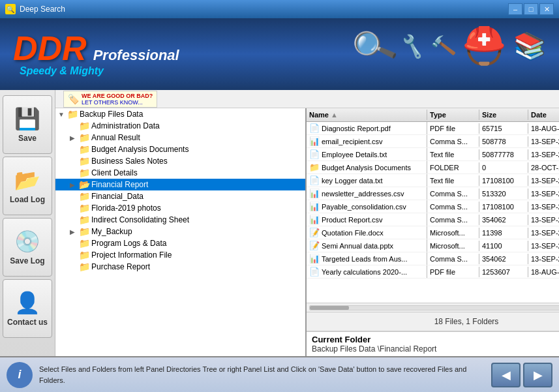  I want to click on tree-item-label: Budget Analysis Documents, so click(140, 149).